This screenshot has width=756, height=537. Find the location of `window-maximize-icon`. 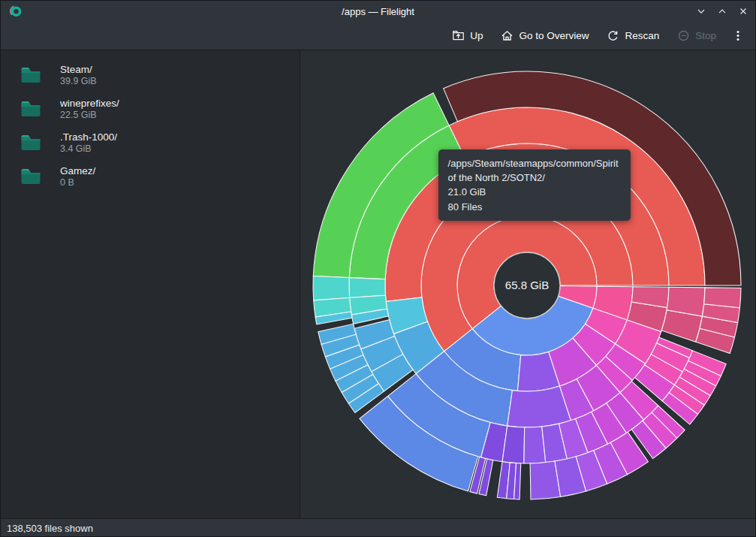

window-maximize-icon is located at coordinates (722, 12).